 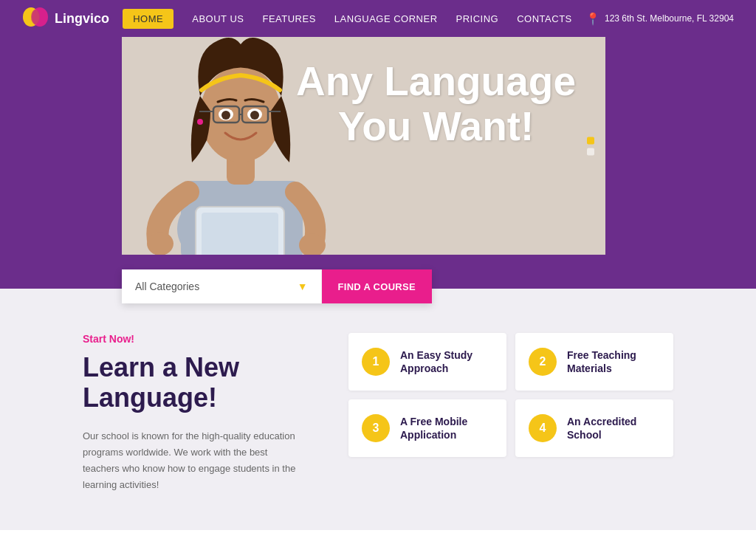 I want to click on nav-home: HOME, so click(x=148, y=19).